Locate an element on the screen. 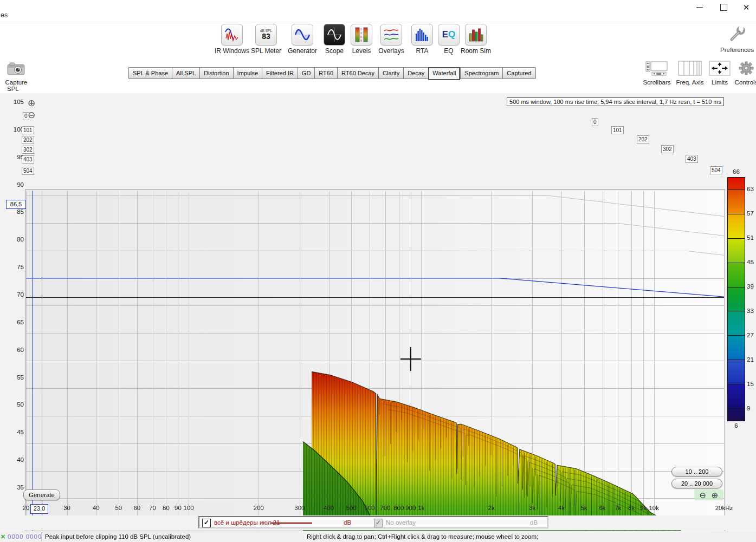 The image size is (756, 542). colorbar-tick: 45 is located at coordinates (750, 262).